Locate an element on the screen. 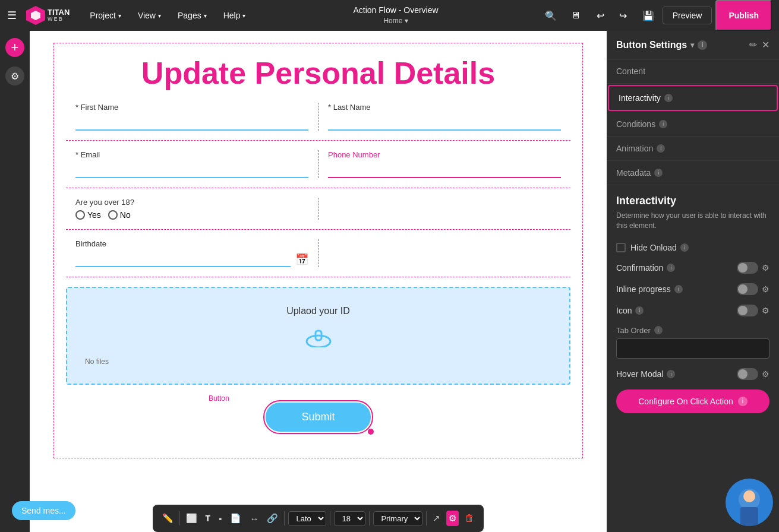 The image size is (779, 532). settings-active-icon: ⚙ is located at coordinates (453, 518).